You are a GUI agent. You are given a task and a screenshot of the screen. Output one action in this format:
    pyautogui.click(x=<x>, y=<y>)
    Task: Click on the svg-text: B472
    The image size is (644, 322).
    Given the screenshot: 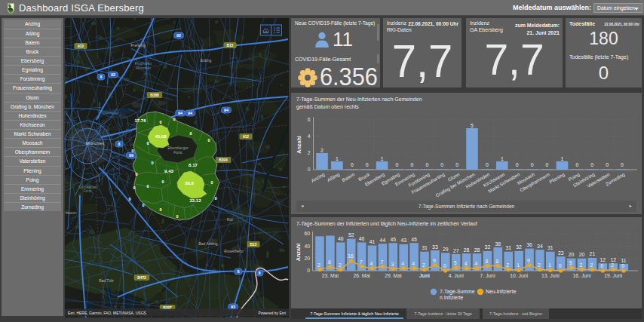 What is the action you would take?
    pyautogui.click(x=142, y=278)
    